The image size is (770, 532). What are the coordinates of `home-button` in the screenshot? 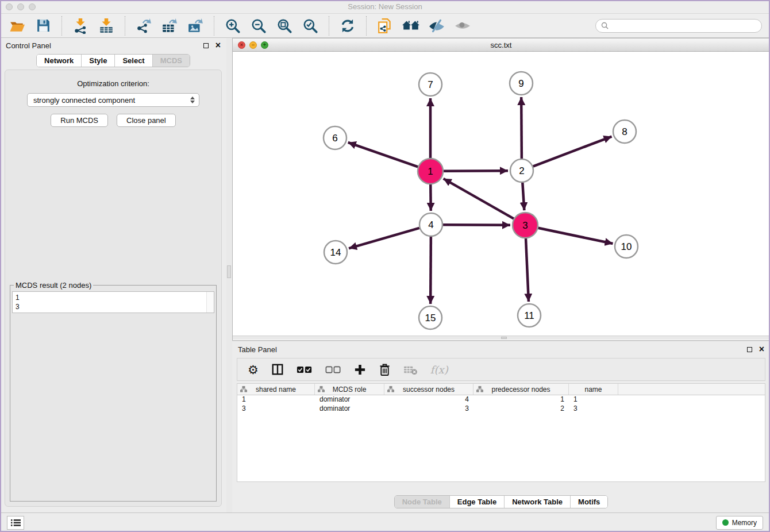 It's located at (411, 26).